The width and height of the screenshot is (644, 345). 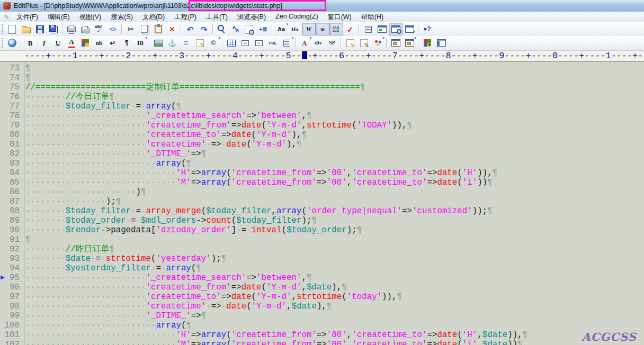 I want to click on menu-item-9: Zen Coding(Z), so click(x=297, y=17).